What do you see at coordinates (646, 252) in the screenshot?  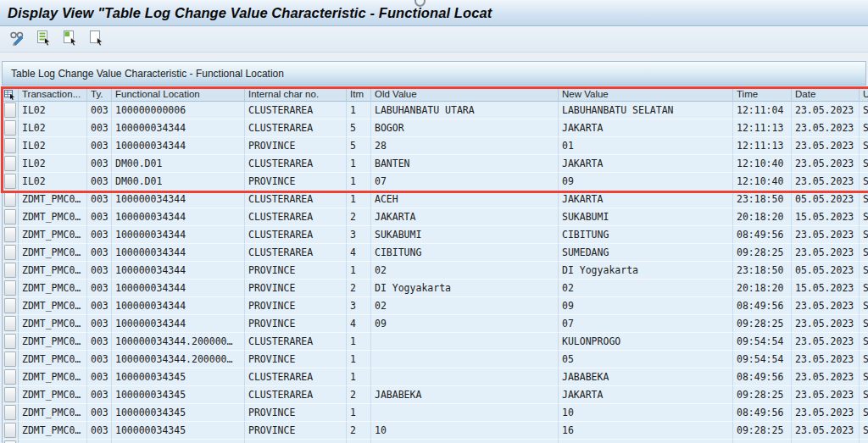 I see `cell-new-value: SUMEDANG` at bounding box center [646, 252].